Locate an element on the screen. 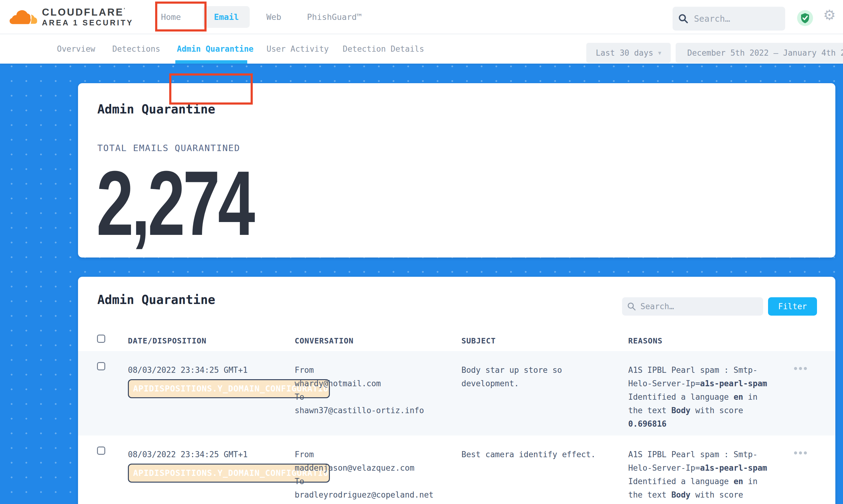 The width and height of the screenshot is (843, 504). table-row: 08/03/2022 23:34:25 GMT+1APIDISPOSITIONS… is located at coordinates (457, 470).